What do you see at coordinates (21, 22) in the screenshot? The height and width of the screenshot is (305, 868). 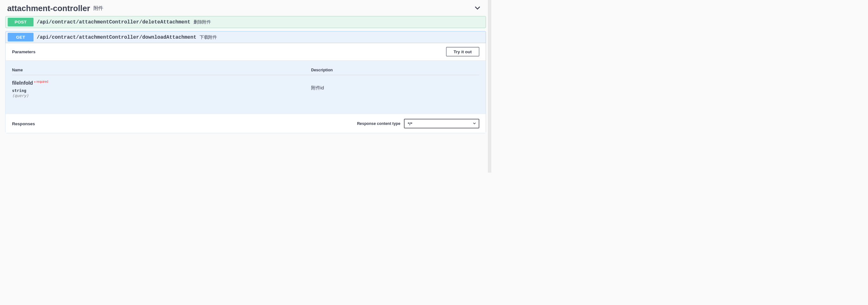 I see `method-badge-post: POST` at bounding box center [21, 22].